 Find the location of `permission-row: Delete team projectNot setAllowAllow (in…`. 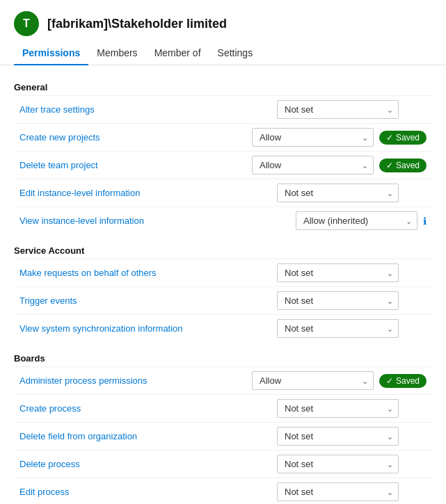

permission-row: Delete team projectNot setAllowAllow (in… is located at coordinates (223, 165).